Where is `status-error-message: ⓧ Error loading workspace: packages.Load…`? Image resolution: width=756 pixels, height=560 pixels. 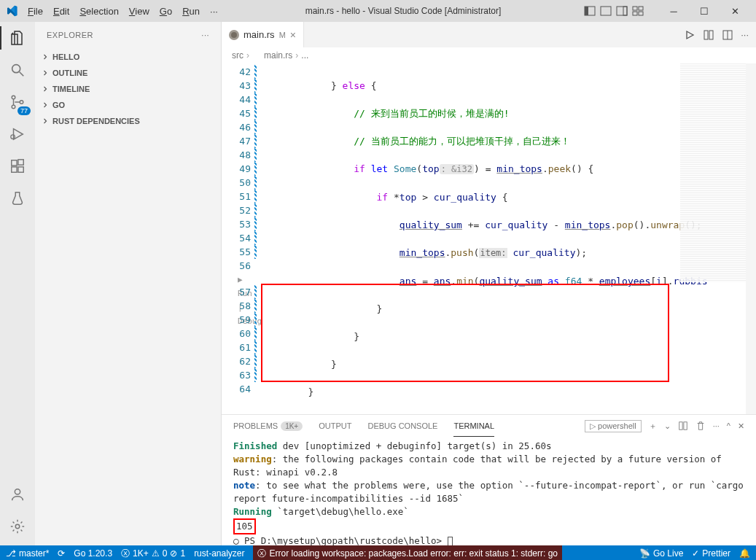 status-error-message: ⓧ Error loading workspace: packages.Load… is located at coordinates (408, 553).